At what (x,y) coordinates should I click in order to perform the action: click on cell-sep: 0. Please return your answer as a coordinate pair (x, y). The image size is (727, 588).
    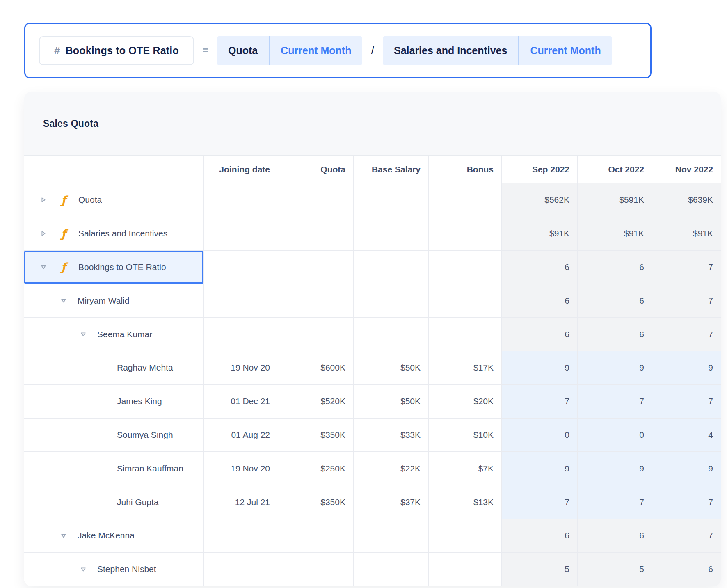
    Looking at the image, I should click on (540, 435).